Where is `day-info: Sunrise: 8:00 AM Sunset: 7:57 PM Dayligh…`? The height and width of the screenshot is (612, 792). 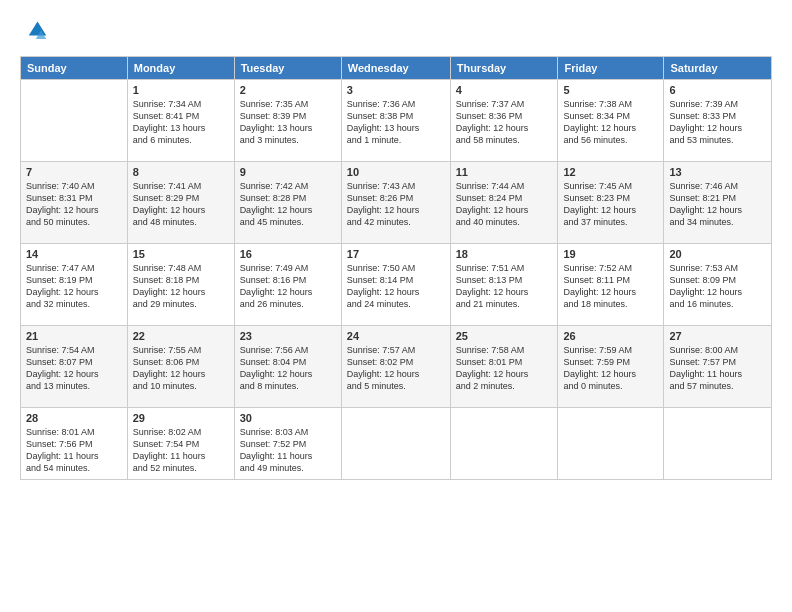 day-info: Sunrise: 8:00 AM Sunset: 7:57 PM Dayligh… is located at coordinates (718, 368).